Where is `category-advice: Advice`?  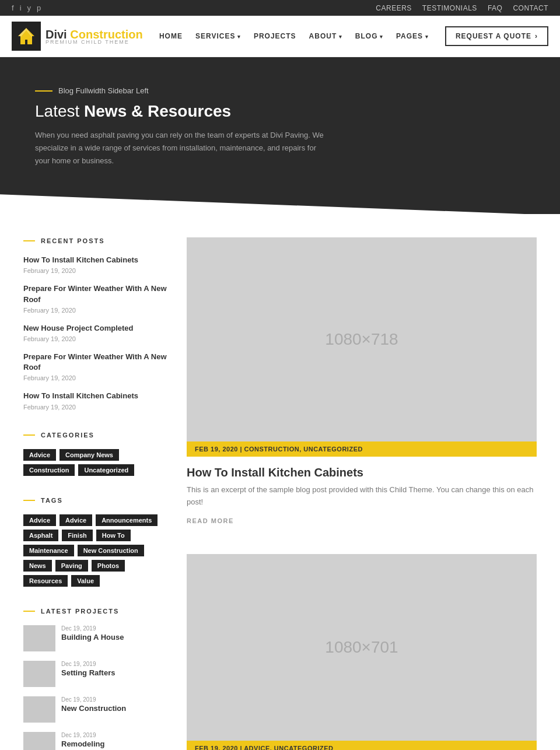 category-advice: Advice is located at coordinates (40, 455).